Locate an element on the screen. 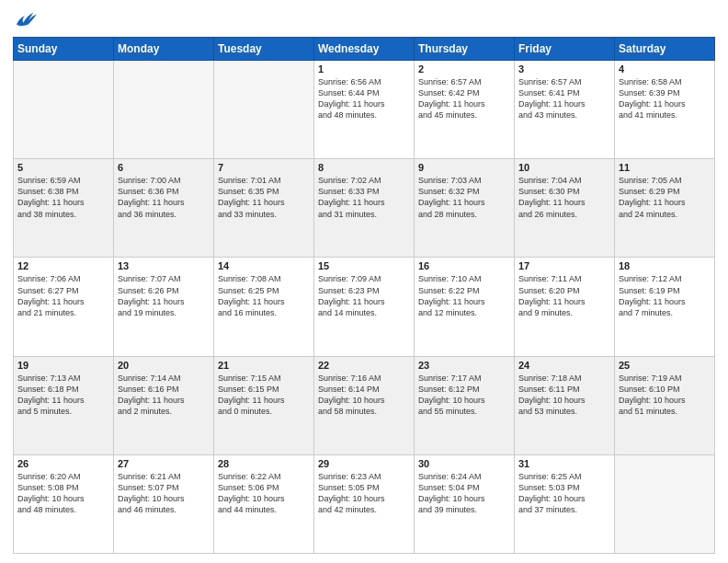 This screenshot has width=728, height=563. calendar-day-header: Thursday is located at coordinates (465, 50).